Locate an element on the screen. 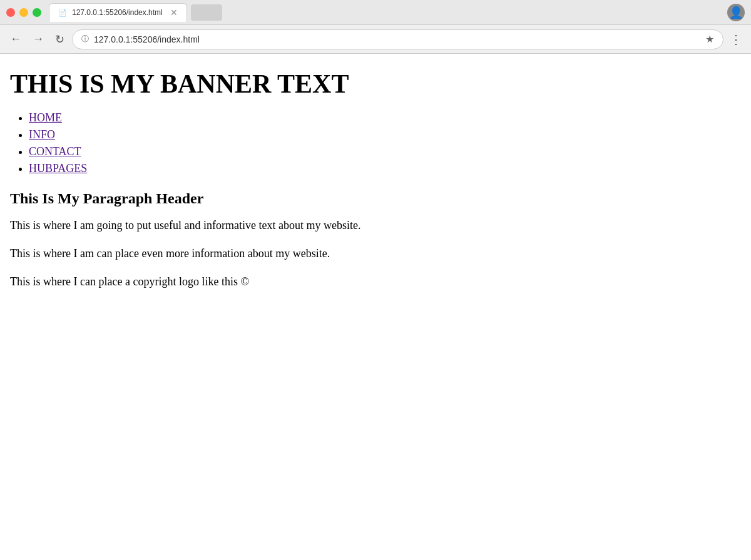 The height and width of the screenshot is (560, 751). list-item: CONTACT is located at coordinates (385, 151).